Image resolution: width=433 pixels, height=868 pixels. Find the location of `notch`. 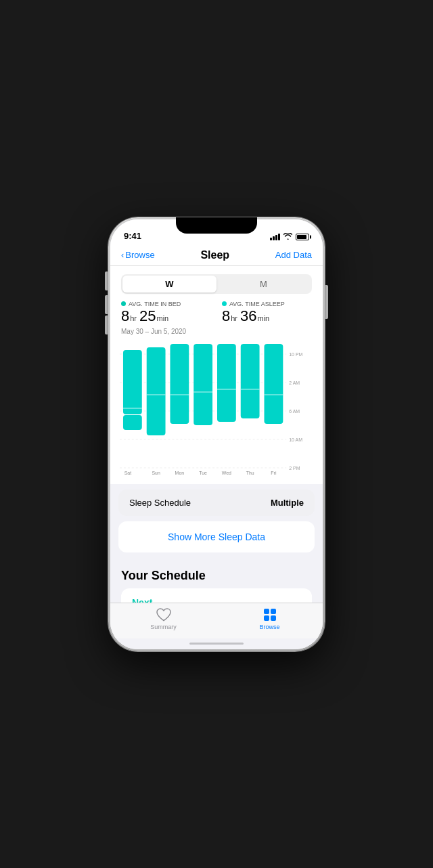

notch is located at coordinates (216, 225).